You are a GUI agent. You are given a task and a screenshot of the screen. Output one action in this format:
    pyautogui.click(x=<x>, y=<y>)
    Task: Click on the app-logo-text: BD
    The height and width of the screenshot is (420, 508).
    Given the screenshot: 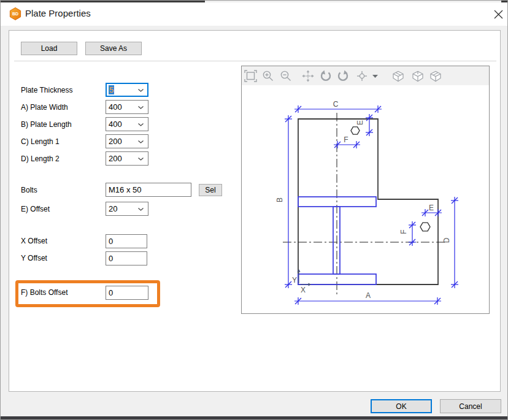 What is the action you would take?
    pyautogui.click(x=15, y=13)
    